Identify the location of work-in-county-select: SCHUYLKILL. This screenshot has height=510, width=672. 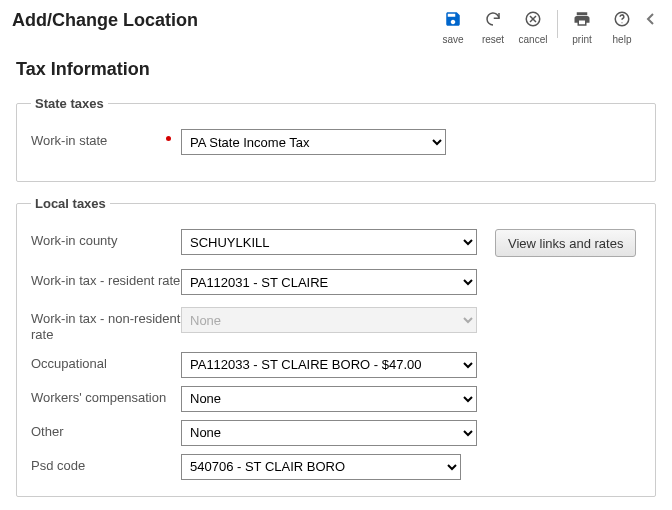
(329, 242).